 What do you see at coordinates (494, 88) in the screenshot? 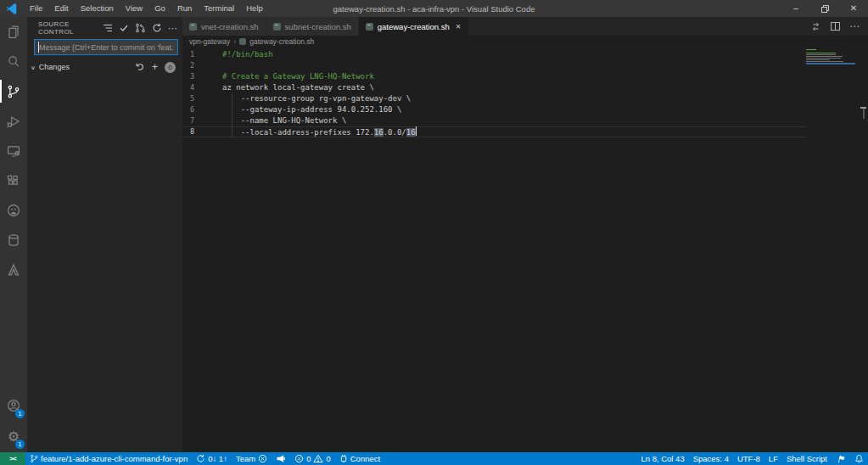
I see `code-line: 4az network local-gateway create \` at bounding box center [494, 88].